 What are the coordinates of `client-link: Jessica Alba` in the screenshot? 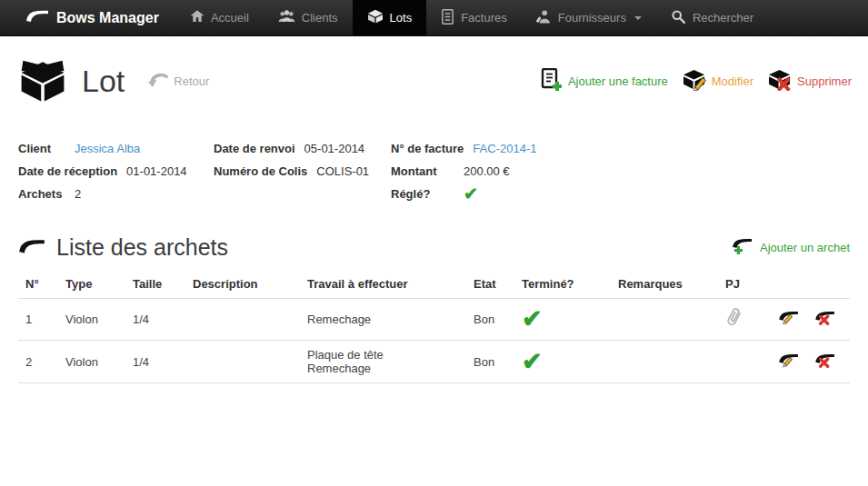 It's located at (107, 149).